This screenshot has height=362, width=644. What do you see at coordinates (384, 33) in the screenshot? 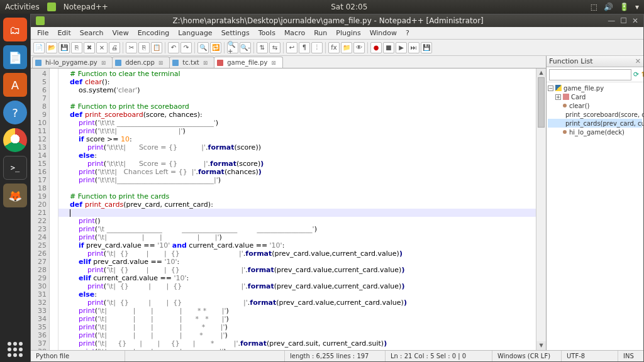
I see `menu-window: Window` at bounding box center [384, 33].